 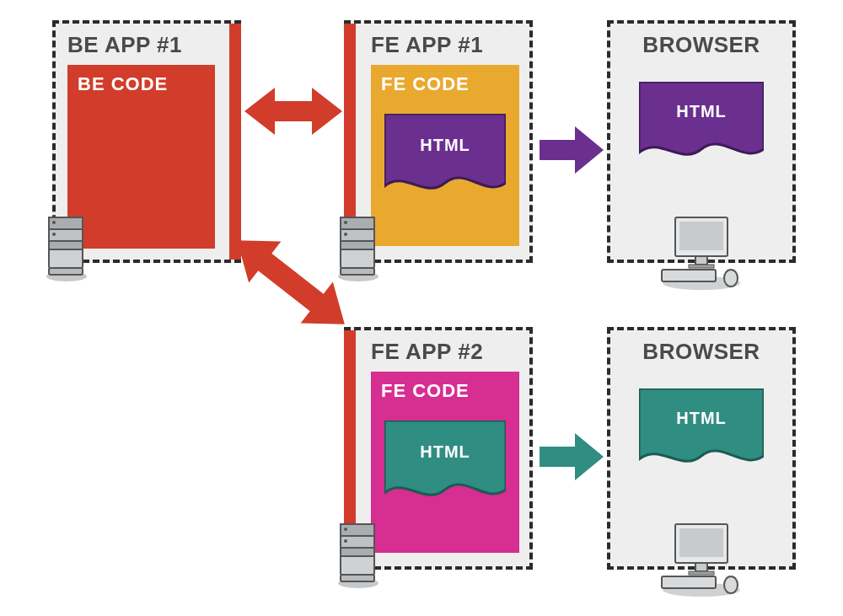 I want to click on fe-app-2-title: FE APP #2, so click(x=444, y=352).